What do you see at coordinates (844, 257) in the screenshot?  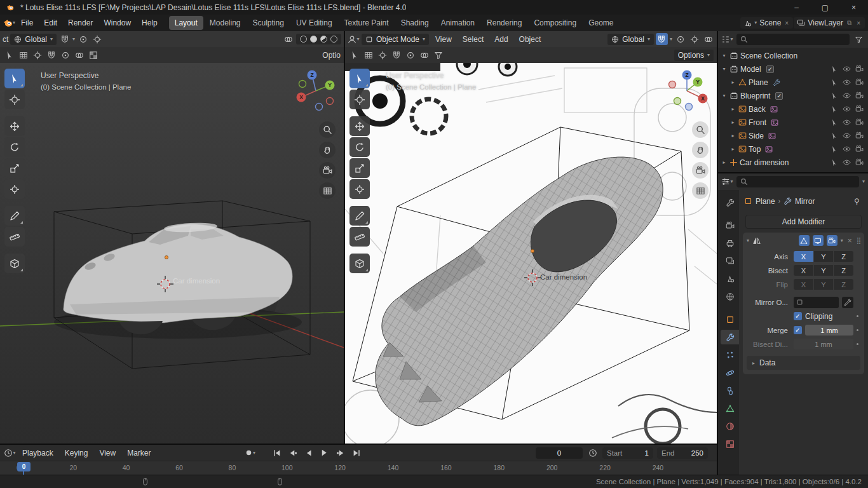 I see `axis-z-toggle: Z` at bounding box center [844, 257].